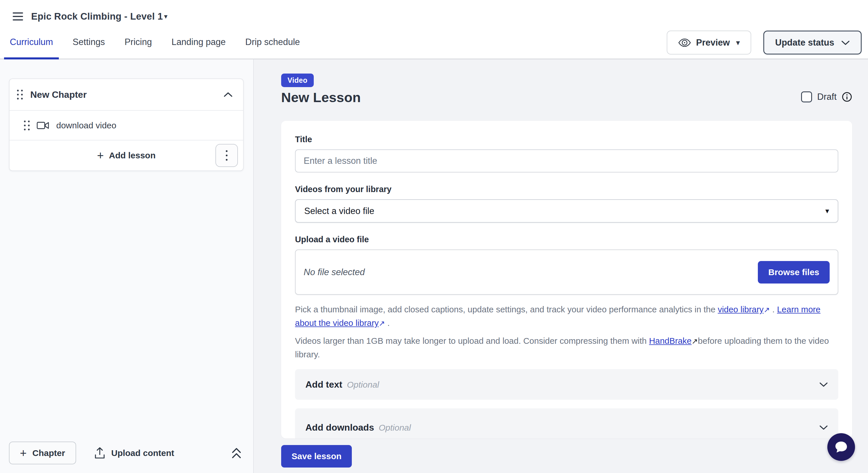 Image resolution: width=868 pixels, height=473 pixels. What do you see at coordinates (812, 42) in the screenshot?
I see `update-status-button: Update status` at bounding box center [812, 42].